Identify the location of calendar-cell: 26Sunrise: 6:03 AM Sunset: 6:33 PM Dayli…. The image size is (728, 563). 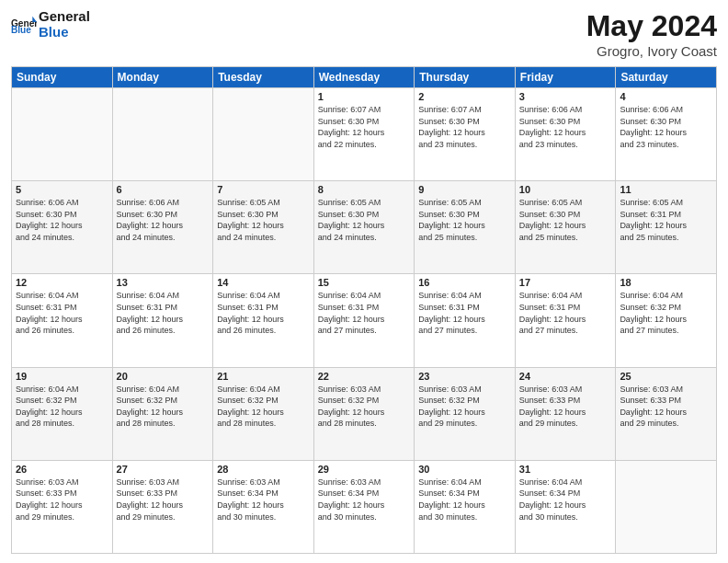
(63, 506).